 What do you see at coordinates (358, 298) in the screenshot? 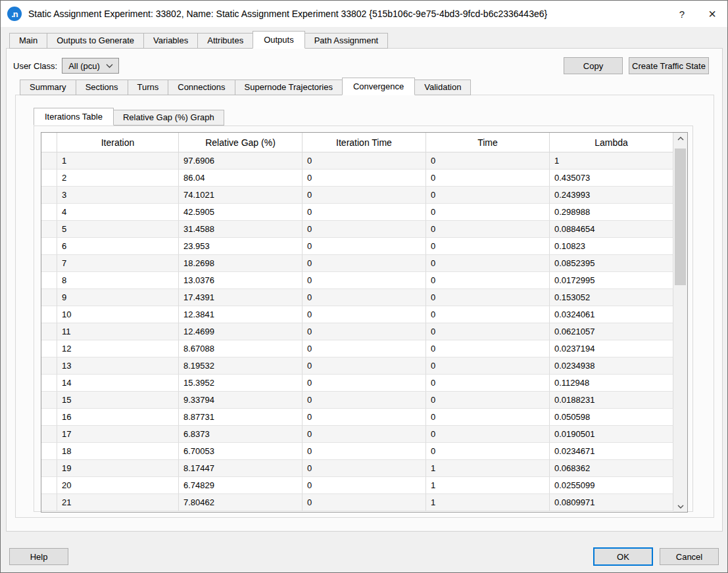
I see `table-row: 9 17.4391 0 0 0.153052` at bounding box center [358, 298].